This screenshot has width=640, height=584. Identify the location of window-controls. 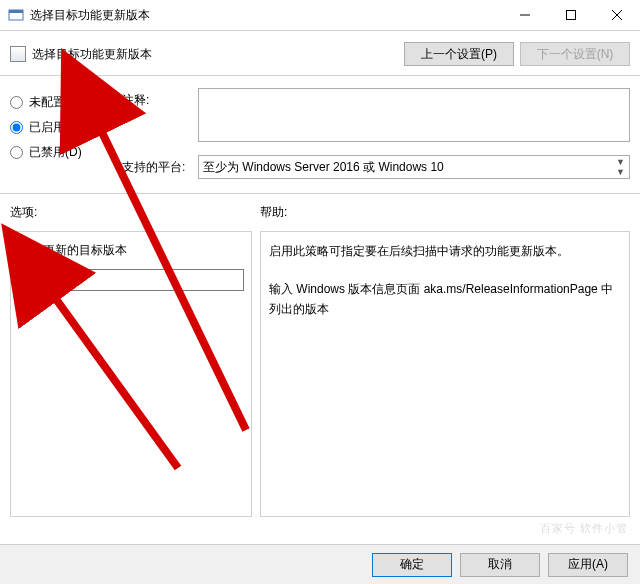
(571, 15).